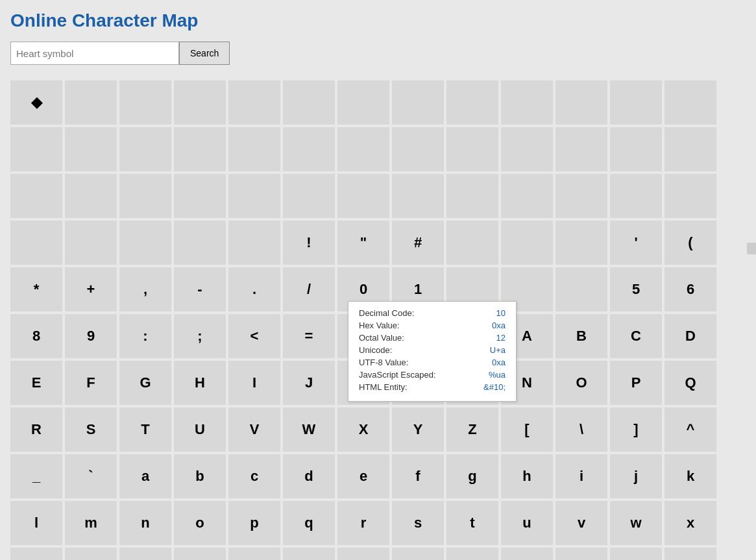  I want to click on char-cell: q, so click(309, 523).